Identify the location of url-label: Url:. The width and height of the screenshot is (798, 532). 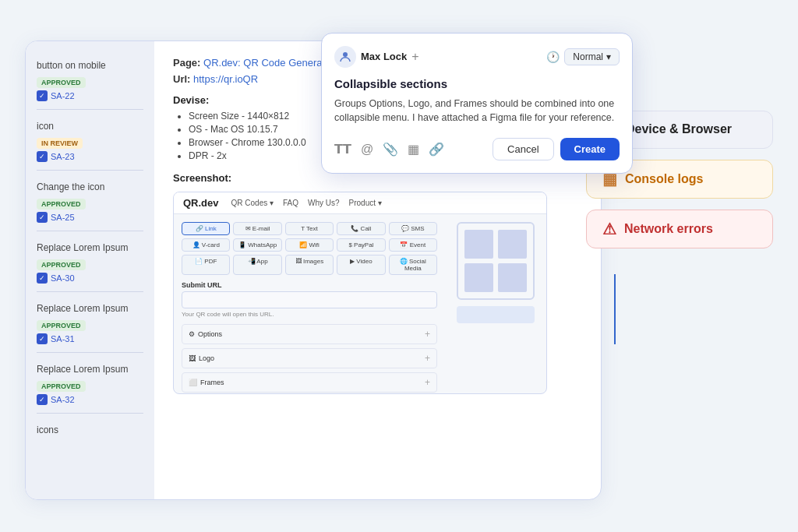
(182, 79).